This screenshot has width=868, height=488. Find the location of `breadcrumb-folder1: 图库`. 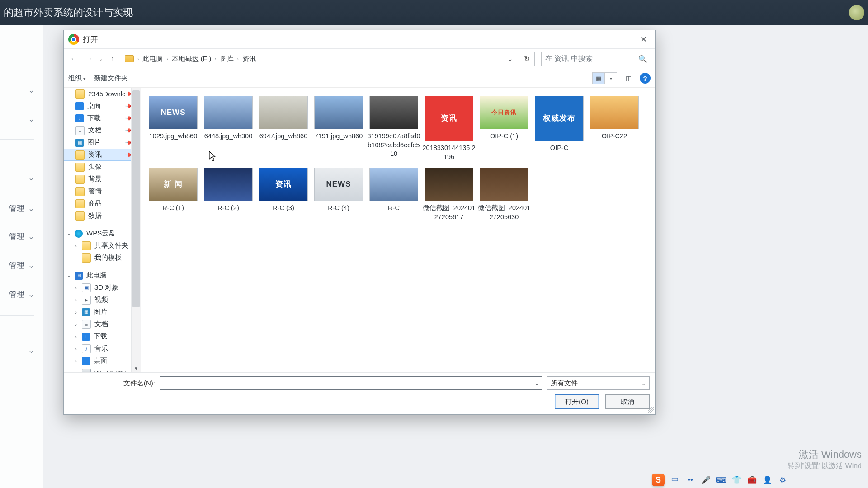

breadcrumb-folder1: 图库 is located at coordinates (227, 59).